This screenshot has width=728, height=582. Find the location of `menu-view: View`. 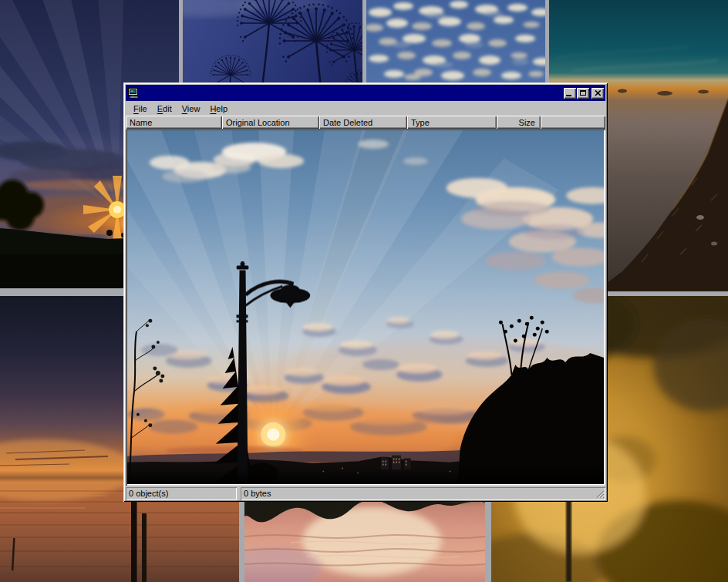

menu-view: View is located at coordinates (191, 109).